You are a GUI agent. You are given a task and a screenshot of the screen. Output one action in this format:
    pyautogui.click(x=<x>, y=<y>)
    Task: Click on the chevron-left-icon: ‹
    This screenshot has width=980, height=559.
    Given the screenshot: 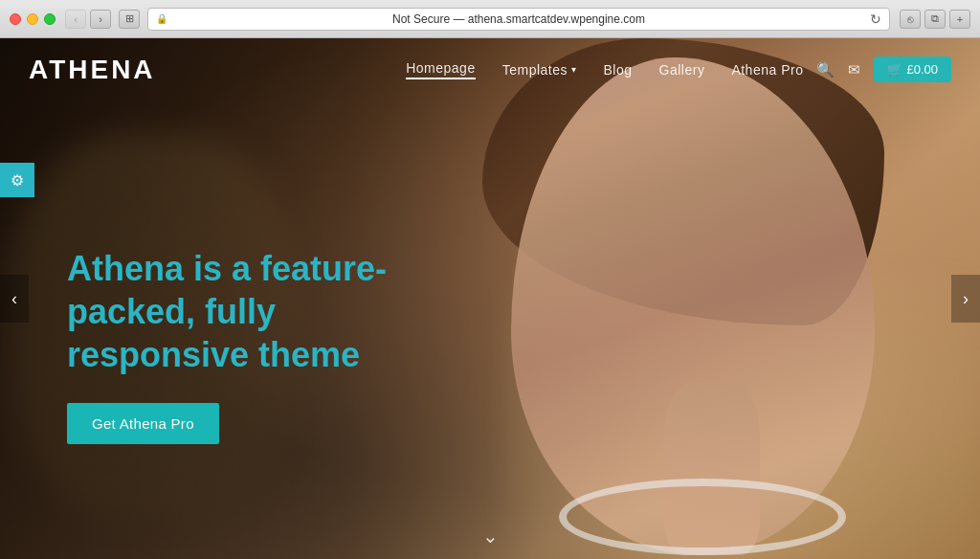 What is the action you would take?
    pyautogui.click(x=14, y=299)
    